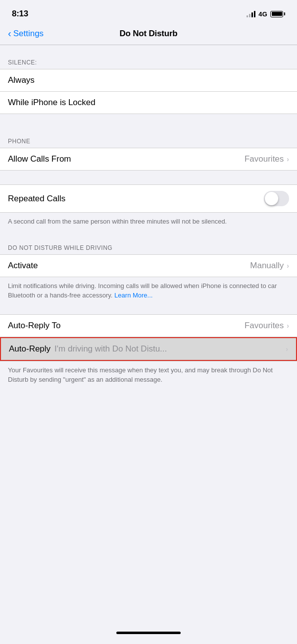  Describe the element at coordinates (264, 159) in the screenshot. I see `allow-calls-from-value-text: Favourites` at that location.